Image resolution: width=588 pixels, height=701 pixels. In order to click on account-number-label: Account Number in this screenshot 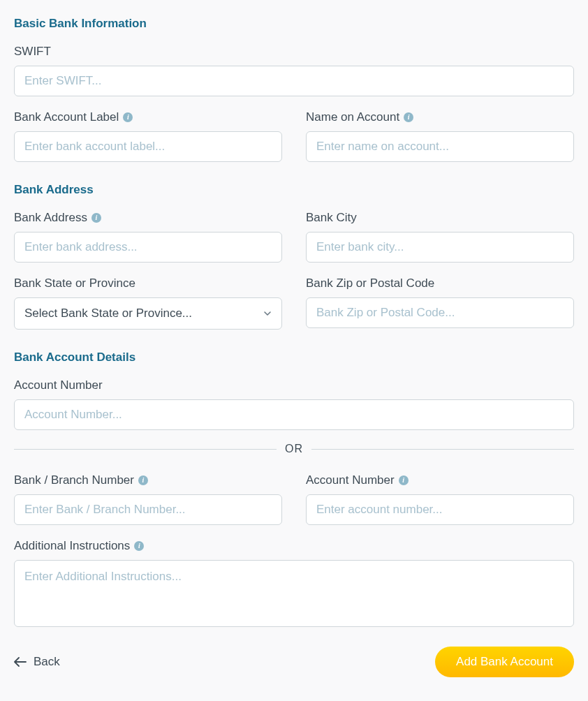, I will do `click(294, 385)`.